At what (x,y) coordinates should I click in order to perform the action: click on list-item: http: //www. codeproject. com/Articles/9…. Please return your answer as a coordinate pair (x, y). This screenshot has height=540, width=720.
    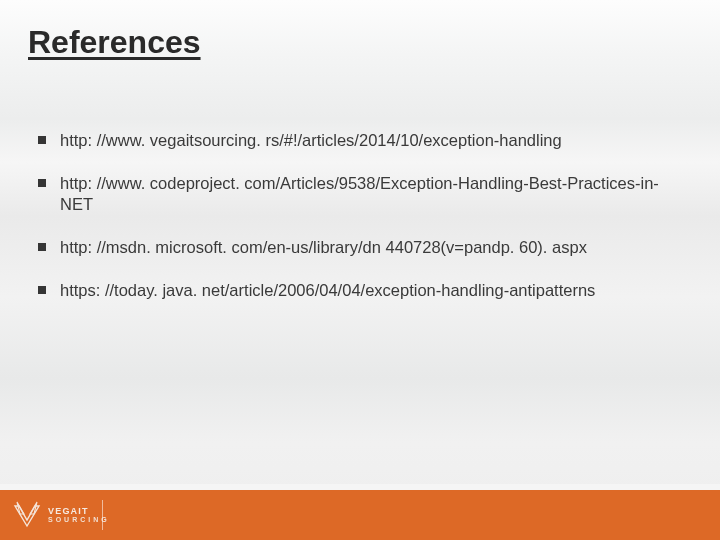
    Looking at the image, I should click on (359, 194).